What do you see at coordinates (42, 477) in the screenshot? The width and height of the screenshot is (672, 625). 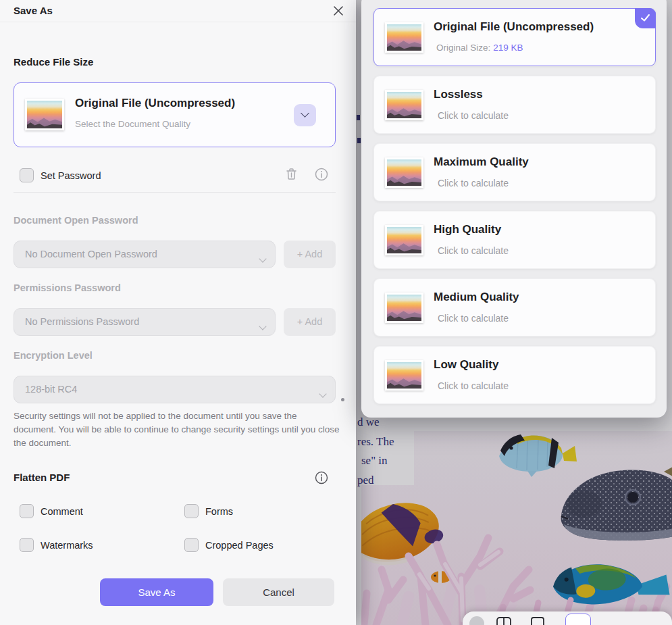 I see `flatten-pdf-heading: Flatten PDF` at bounding box center [42, 477].